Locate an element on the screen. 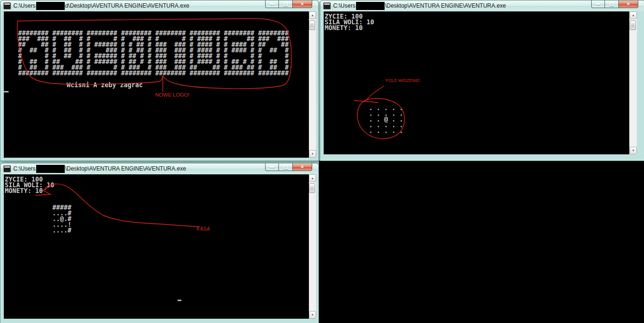 Image resolution: width=644 pixels, height=323 pixels. caption-buttons-room: ✕ is located at coordinates (288, 167).